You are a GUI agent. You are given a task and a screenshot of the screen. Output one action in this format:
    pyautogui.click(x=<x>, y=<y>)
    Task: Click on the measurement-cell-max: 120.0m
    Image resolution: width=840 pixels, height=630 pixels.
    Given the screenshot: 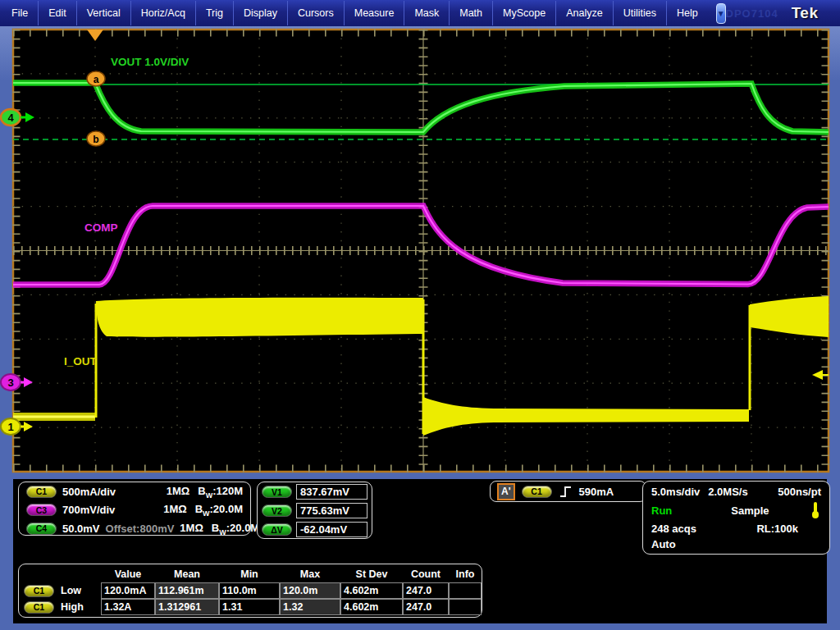 What is the action you would take?
    pyautogui.click(x=310, y=591)
    